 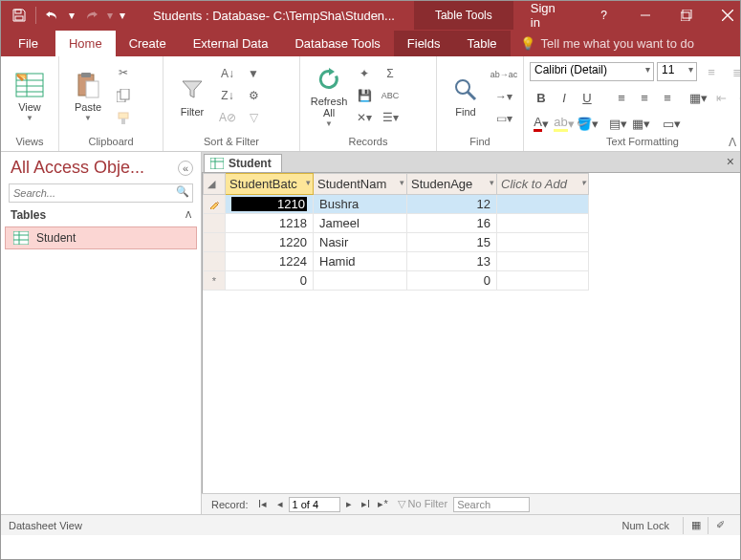 What do you see at coordinates (243, 162) in the screenshot?
I see `document-tab-student: Student` at bounding box center [243, 162].